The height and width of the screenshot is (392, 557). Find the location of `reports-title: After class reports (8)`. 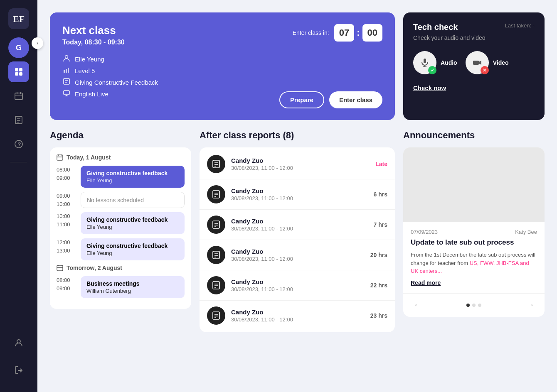

reports-title: After class reports (8) is located at coordinates (297, 135).